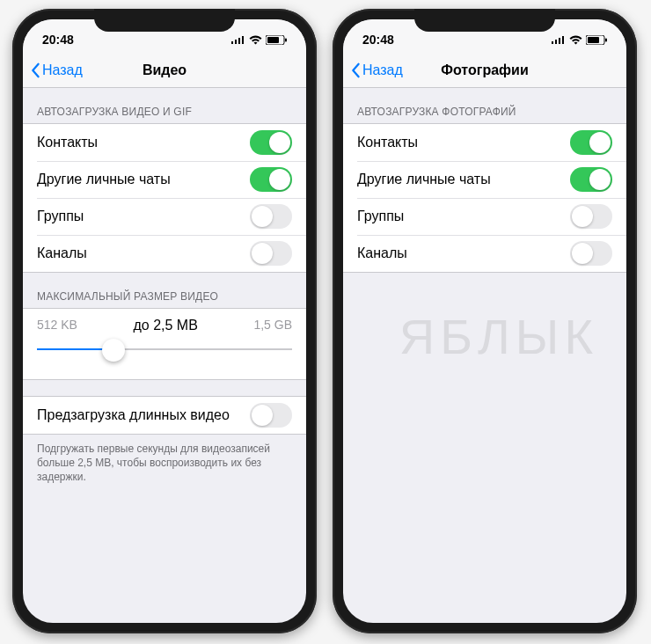 The height and width of the screenshot is (644, 651). I want to click on autoload-photos-group: Контакты Другие личные чаты Группы Канал…, so click(485, 198).